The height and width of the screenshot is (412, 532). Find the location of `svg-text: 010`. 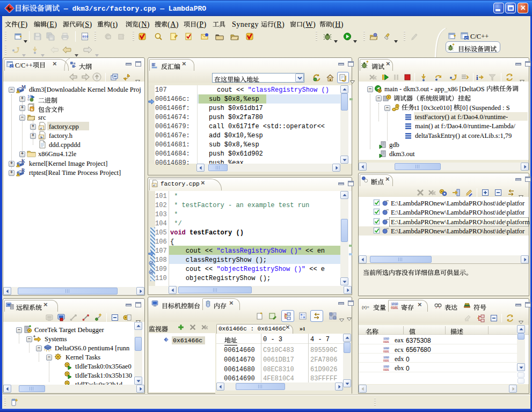

svg-text: 010 is located at coordinates (86, 36).